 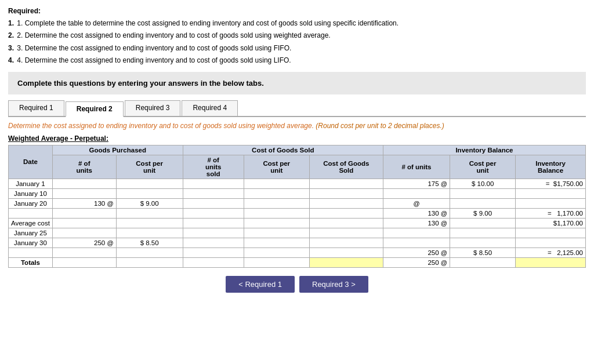 What do you see at coordinates (483, 194) in the screenshot?
I see `ib-cost-jan10` at bounding box center [483, 194].